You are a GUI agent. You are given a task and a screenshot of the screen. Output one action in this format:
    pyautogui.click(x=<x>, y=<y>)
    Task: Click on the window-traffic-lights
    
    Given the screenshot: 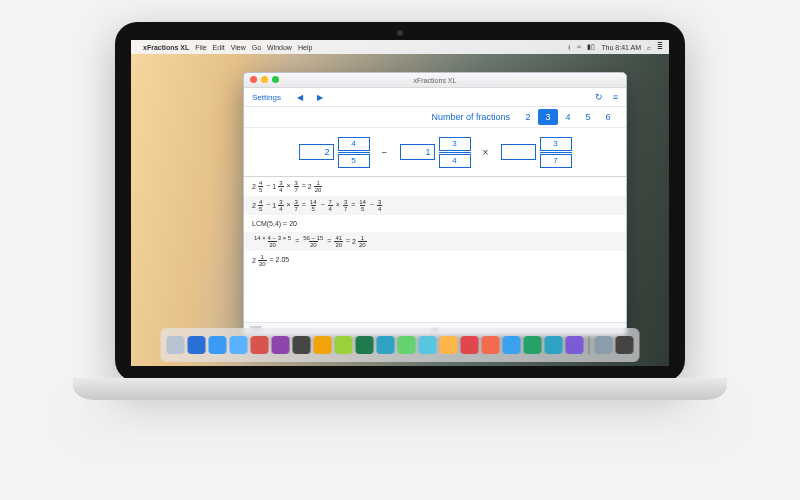 What is the action you would take?
    pyautogui.click(x=264, y=80)
    